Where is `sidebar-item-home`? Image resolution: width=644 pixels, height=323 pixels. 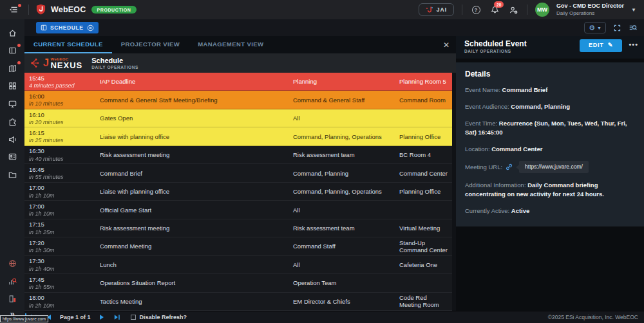
sidebar-item-home is located at coordinates (12, 33).